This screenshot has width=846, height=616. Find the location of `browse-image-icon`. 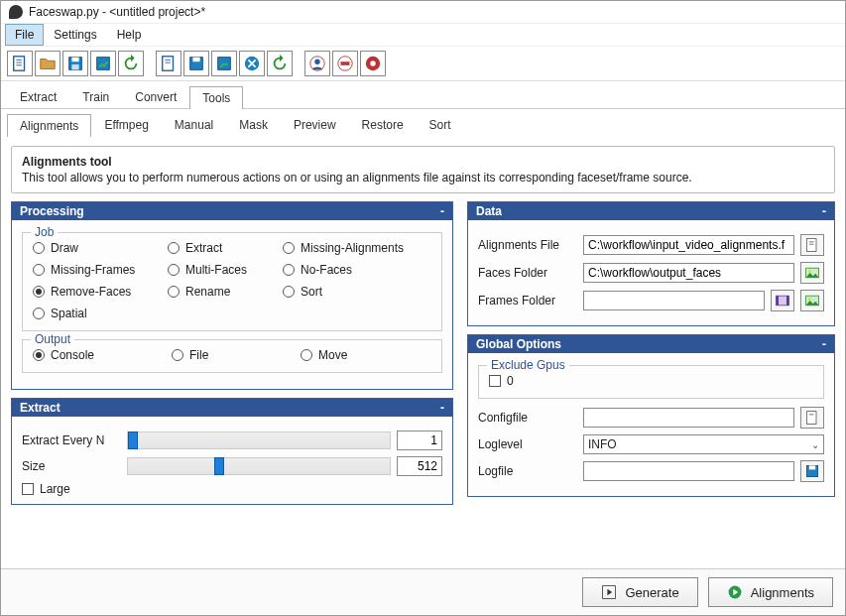

browse-image-icon is located at coordinates (812, 273).